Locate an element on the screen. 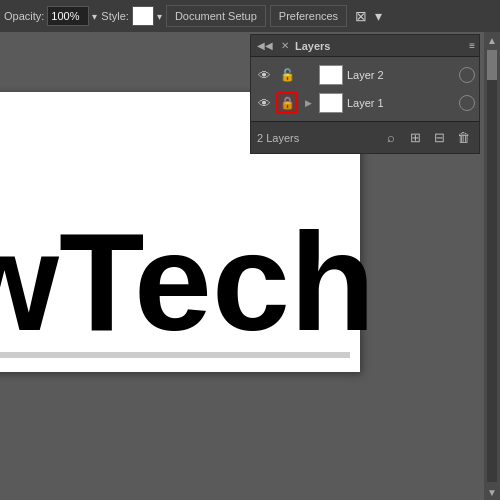 Image resolution: width=500 pixels, height=500 pixels. layer-expand-arrow: ▶ is located at coordinates (308, 103).